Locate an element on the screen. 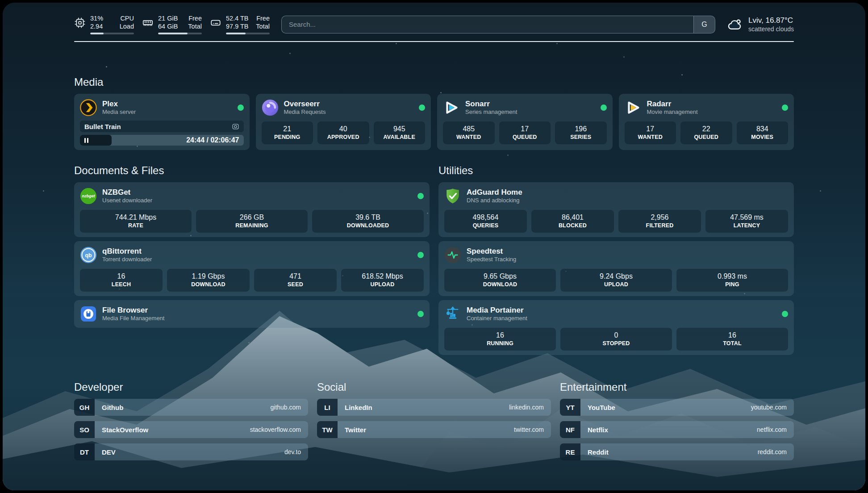 Image resolution: width=868 pixels, height=493 pixels. portainer-card: Media Portainer Container management 16R… is located at coordinates (616, 328).